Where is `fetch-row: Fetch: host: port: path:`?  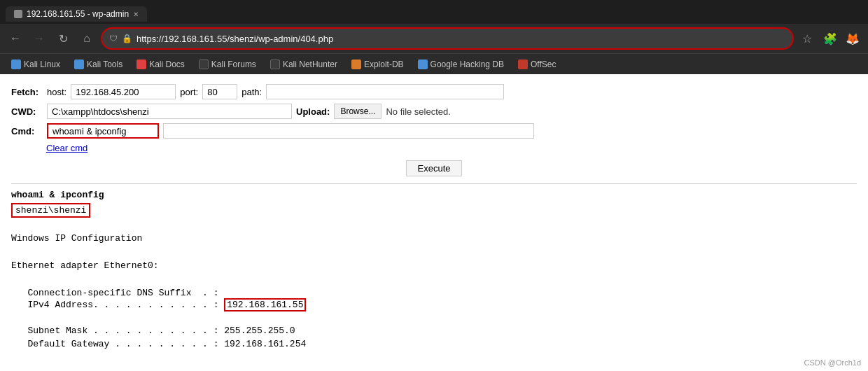 fetch-row: Fetch: host: port: path: is located at coordinates (434, 92).